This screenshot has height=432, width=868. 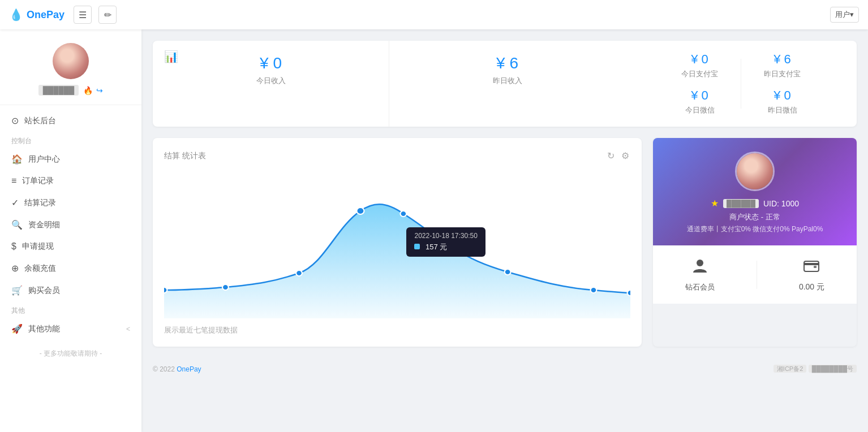 I want to click on today-label: 今日收入, so click(x=270, y=81).